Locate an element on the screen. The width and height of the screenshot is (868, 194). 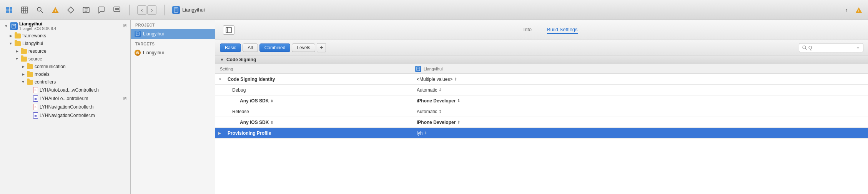
table-icon is located at coordinates (25, 10).